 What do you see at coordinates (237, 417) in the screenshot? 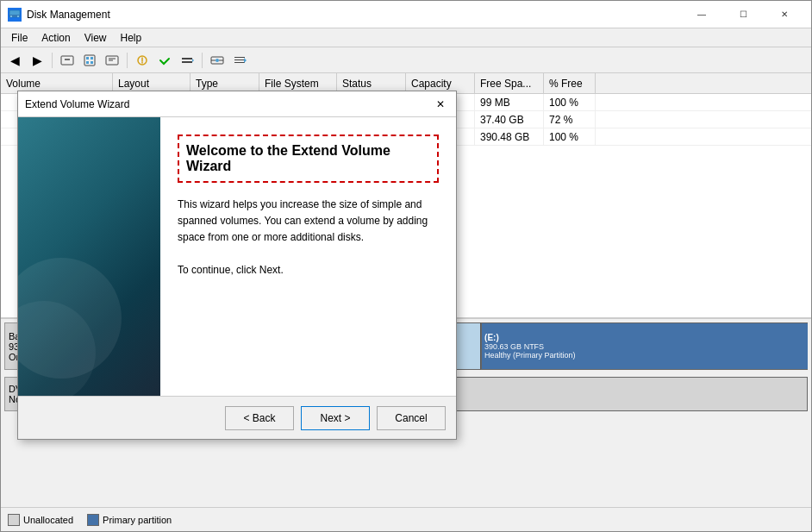
I see `dialog-footer: < Back Next > Cancel` at bounding box center [237, 417].